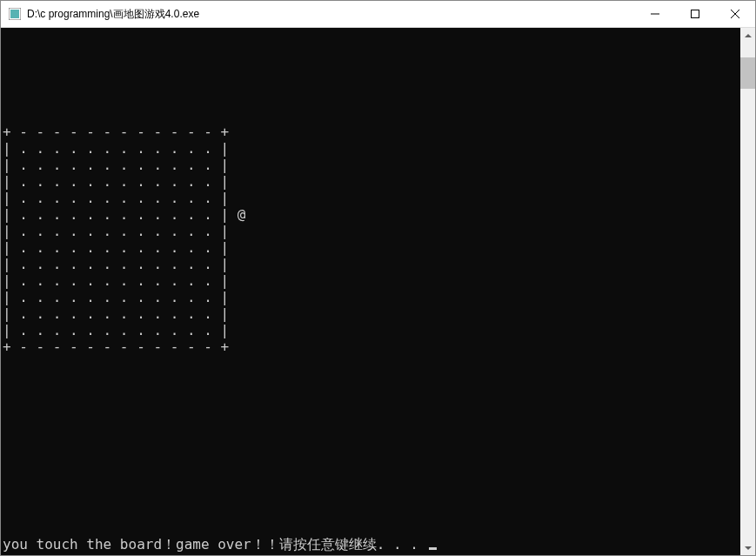  Describe the element at coordinates (735, 14) in the screenshot. I see `close-button` at that location.